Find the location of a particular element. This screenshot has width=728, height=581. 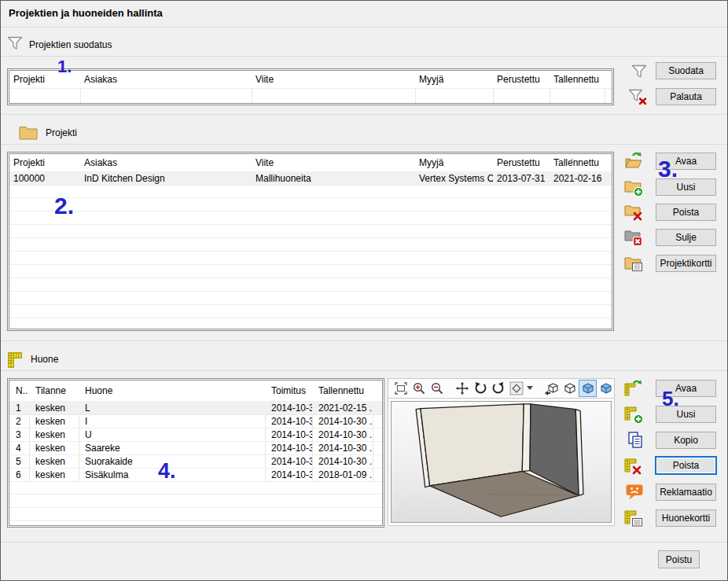

poistu-button: Poistu is located at coordinates (679, 560).